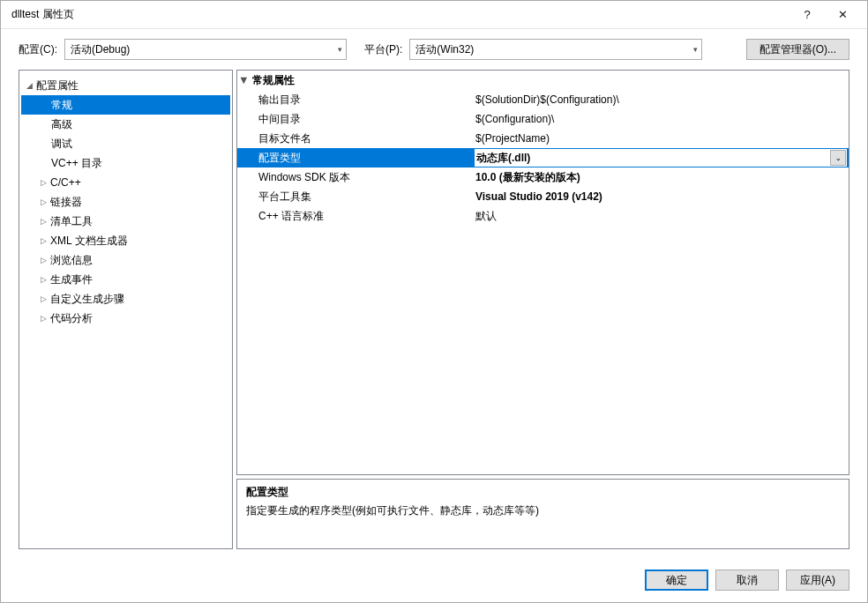  I want to click on grid-row: 平台工具集Visual Studio 2019 (v142), so click(543, 197).